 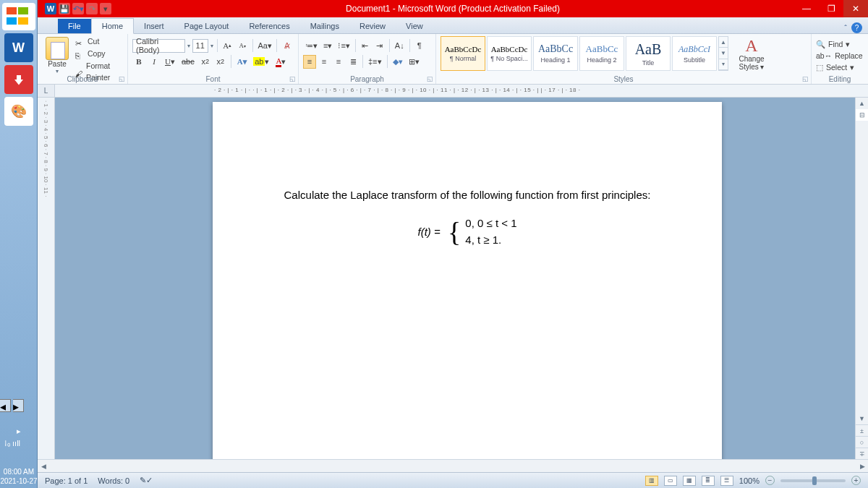 What do you see at coordinates (75, 26) in the screenshot?
I see `tab-file: File` at bounding box center [75, 26].